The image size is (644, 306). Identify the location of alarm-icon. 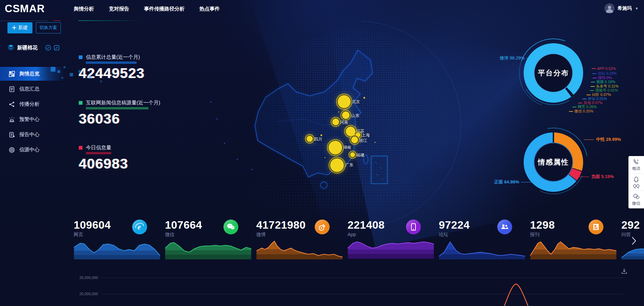
(12, 120).